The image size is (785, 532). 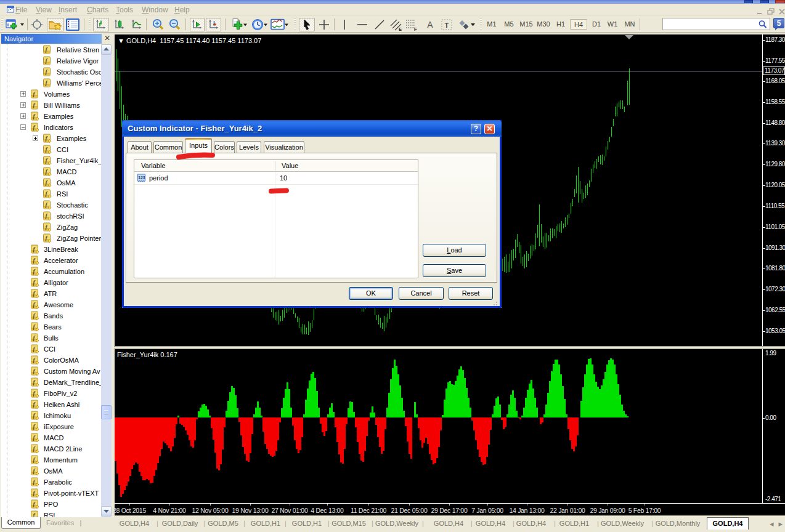 I want to click on svg-text: F, so click(x=415, y=29).